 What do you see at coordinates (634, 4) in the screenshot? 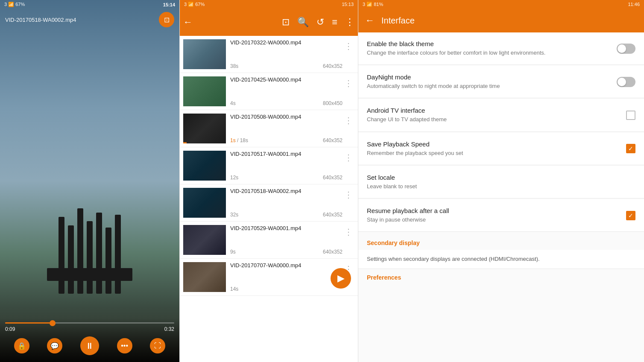
I see `settings-status-time: 11:46` at bounding box center [634, 4].